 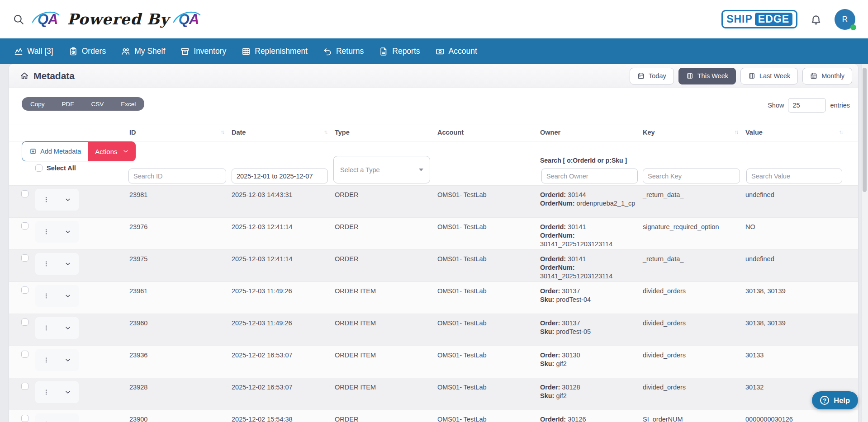 I want to click on cell-account: OMS01- TestLab, so click(x=485, y=324).